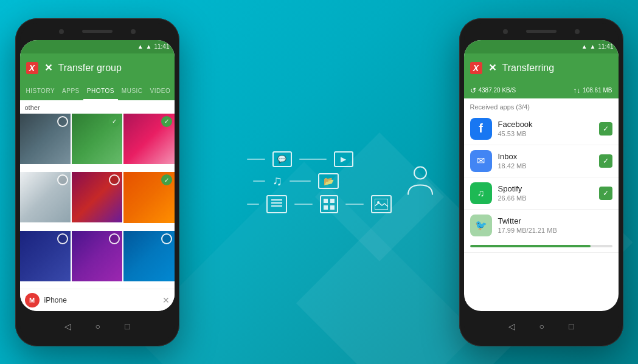 The image size is (638, 364). I want to click on app-item-inbox: ✉ Inbox 18.42 MB ✓, so click(541, 162).